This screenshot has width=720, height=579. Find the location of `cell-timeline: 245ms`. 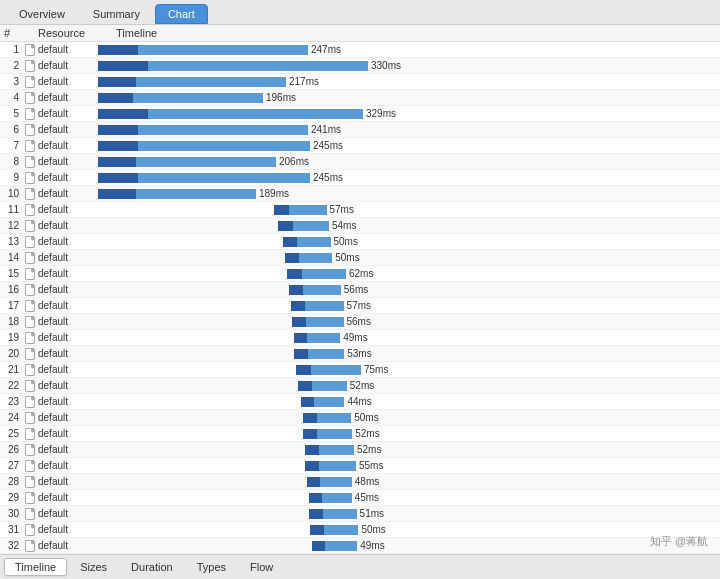

cell-timeline: 245ms is located at coordinates (409, 178).